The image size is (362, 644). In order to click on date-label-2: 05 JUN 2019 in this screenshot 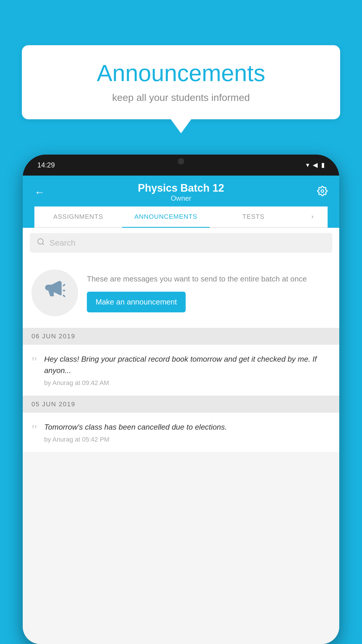, I will do `click(53, 404)`.